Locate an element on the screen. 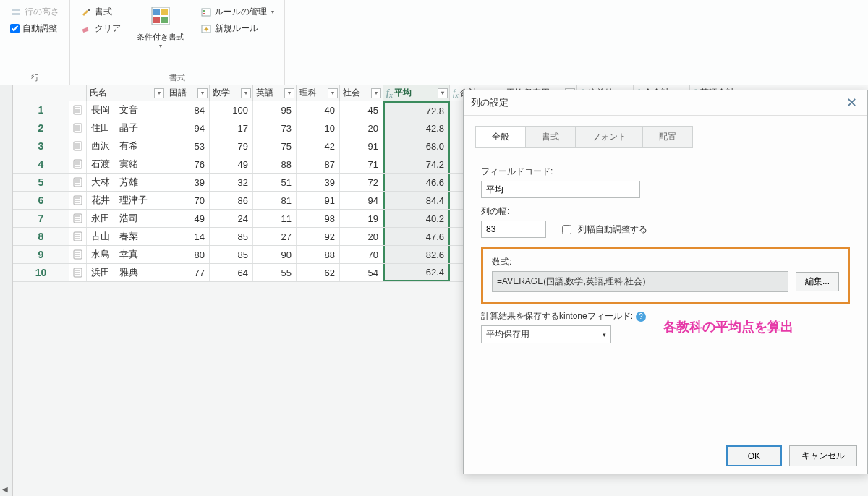 The image size is (868, 496). col-shakai: 社会▾ is located at coordinates (362, 93).